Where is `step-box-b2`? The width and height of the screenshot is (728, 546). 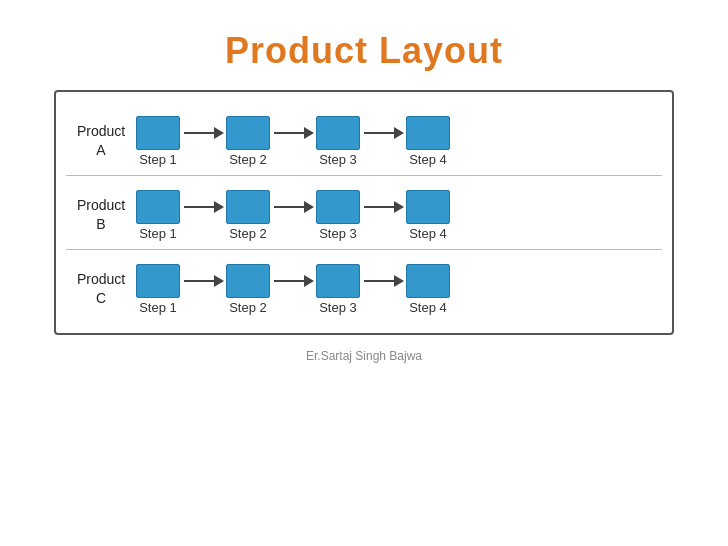
step-box-b2 is located at coordinates (248, 207).